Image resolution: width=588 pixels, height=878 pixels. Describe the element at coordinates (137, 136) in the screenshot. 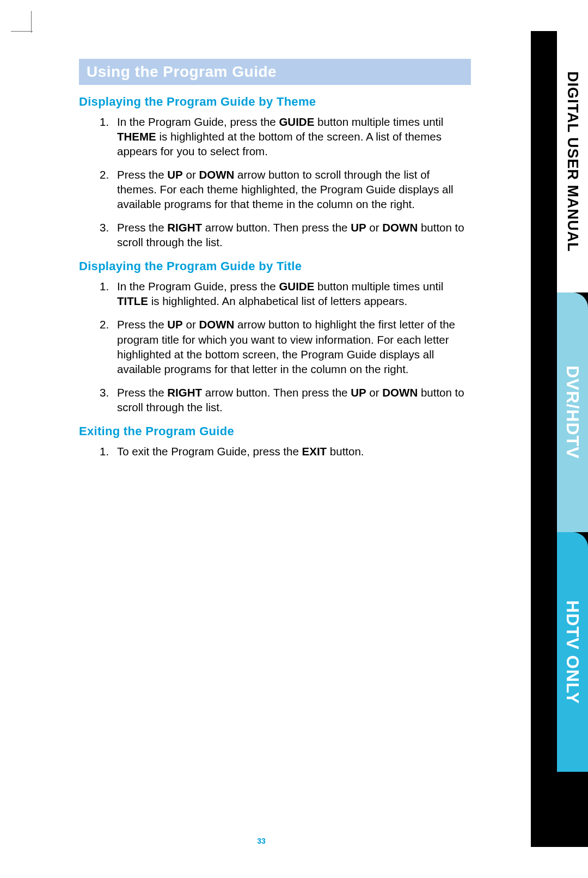

I see `bold-text: THEME` at that location.